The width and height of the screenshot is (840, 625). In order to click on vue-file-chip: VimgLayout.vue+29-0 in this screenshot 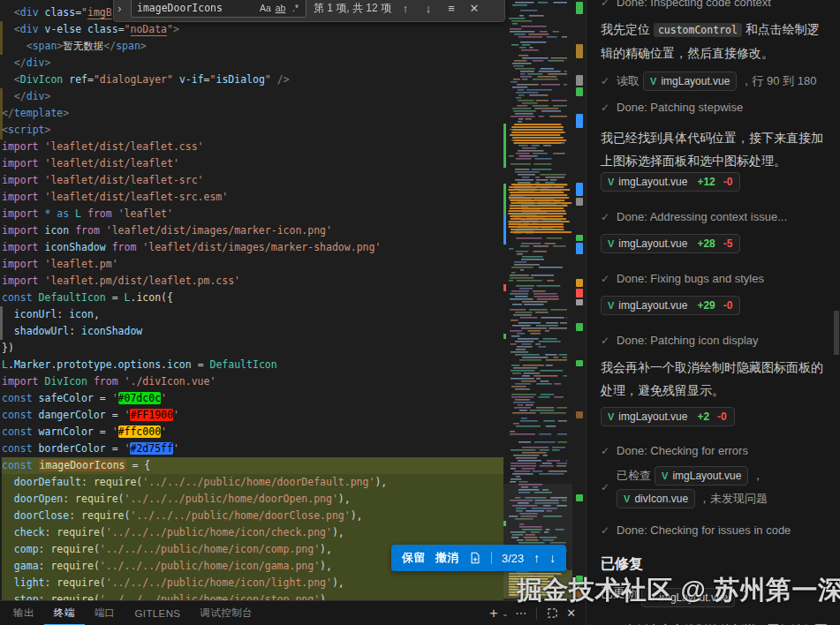, I will do `click(670, 305)`.